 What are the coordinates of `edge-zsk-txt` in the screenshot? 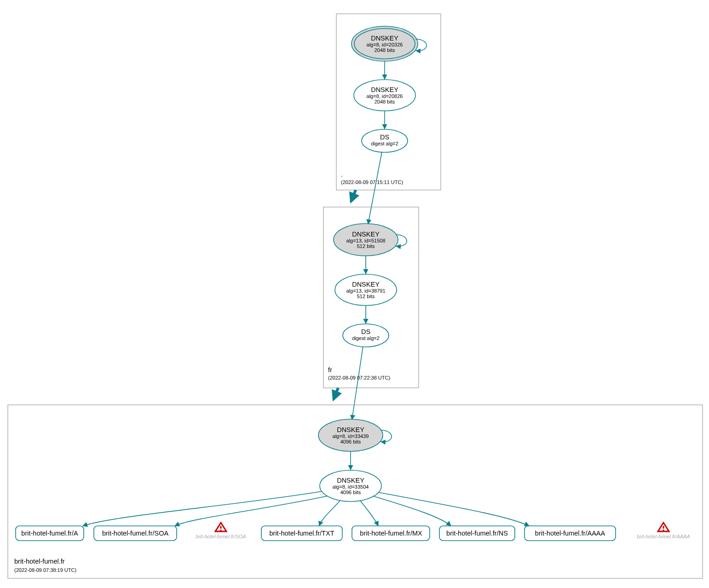 It's located at (330, 513).